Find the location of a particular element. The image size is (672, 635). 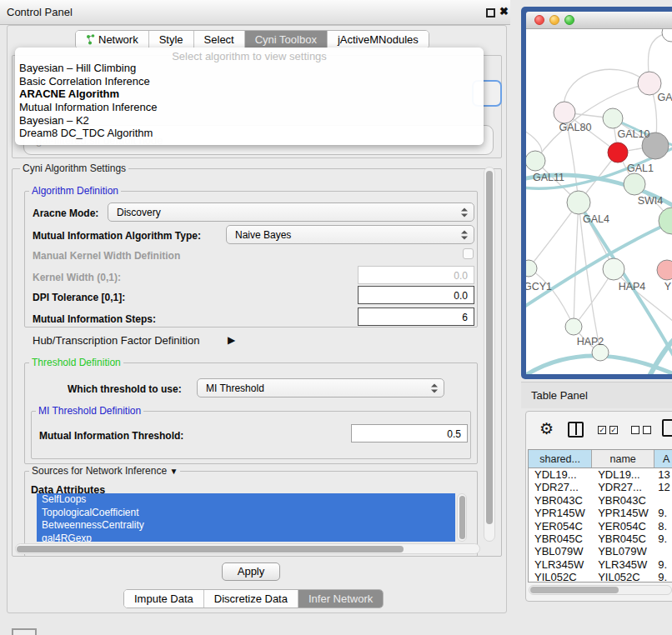

table-row: YBR043C YBR043C is located at coordinates (600, 500).